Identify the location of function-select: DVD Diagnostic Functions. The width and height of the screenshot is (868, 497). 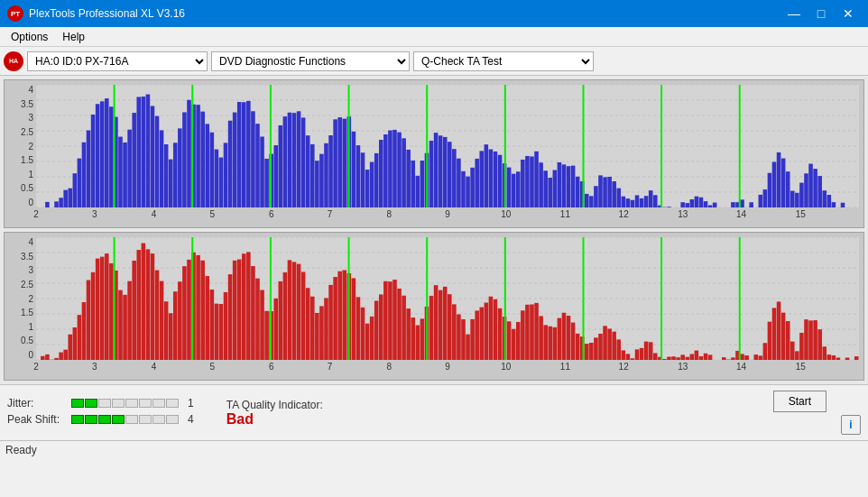
(310, 61).